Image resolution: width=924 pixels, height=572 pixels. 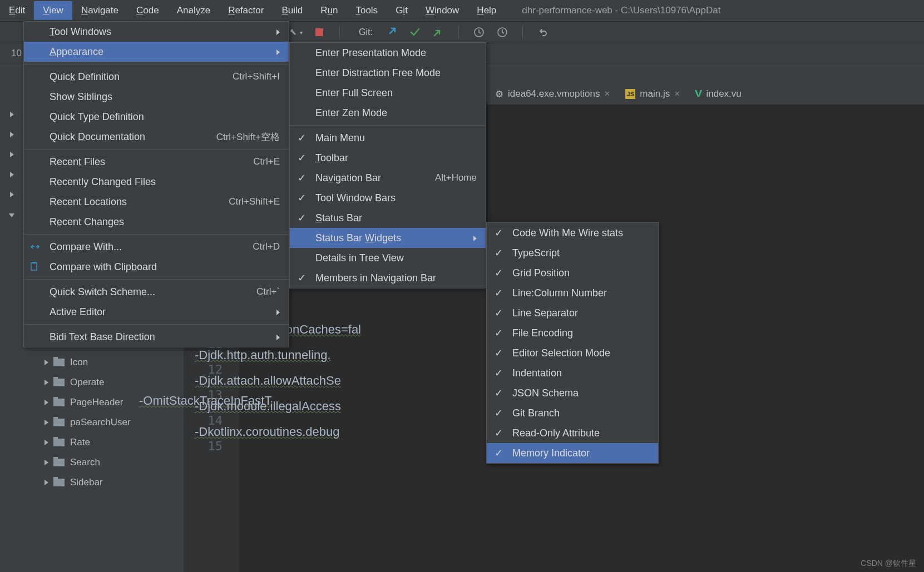 I want to click on menu-item-window: Window, so click(x=442, y=11).